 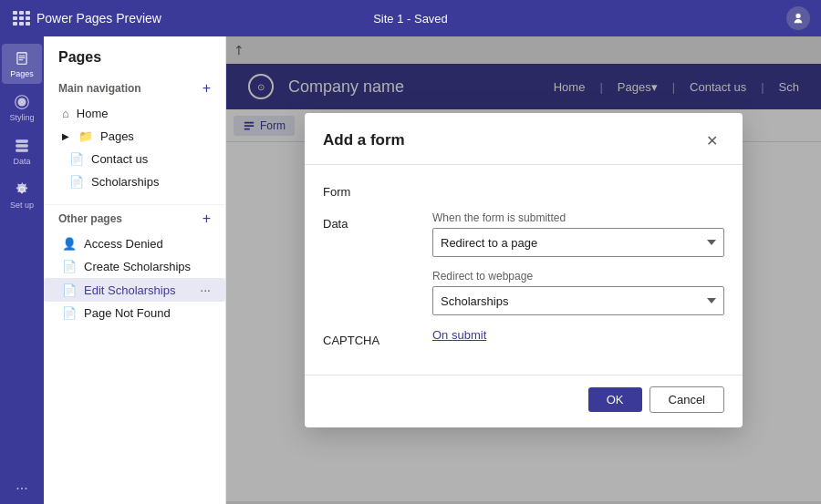 What do you see at coordinates (687, 399) in the screenshot?
I see `cancel-button: Cancel` at bounding box center [687, 399].